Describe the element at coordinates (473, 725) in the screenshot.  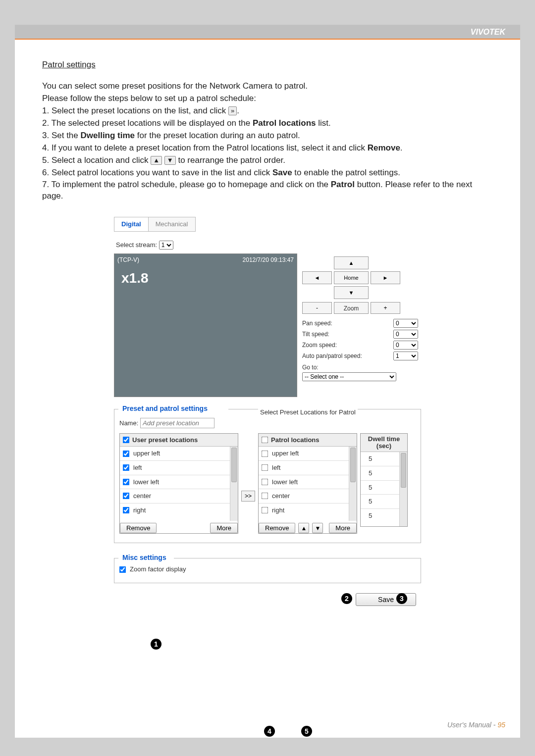
I see `footer-label: User's Manual -` at that location.